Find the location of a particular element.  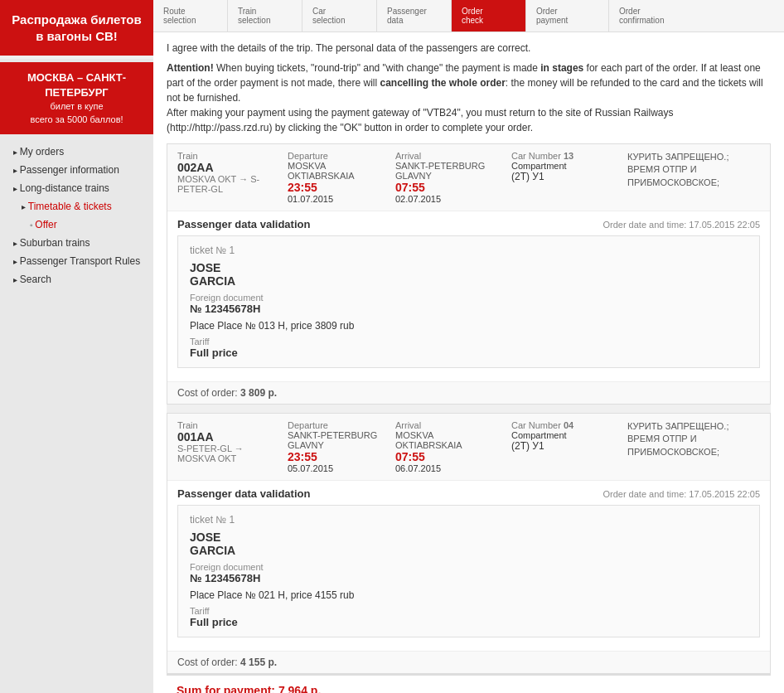

seg1-car-info: Car Number 13 Compartment (2T) У1 is located at coordinates (561, 167).